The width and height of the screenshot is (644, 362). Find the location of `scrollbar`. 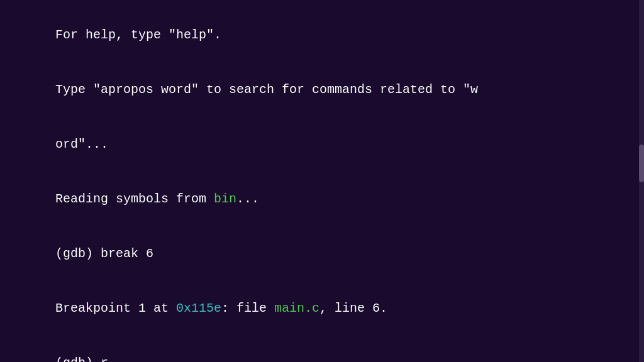

scrollbar is located at coordinates (641, 181).